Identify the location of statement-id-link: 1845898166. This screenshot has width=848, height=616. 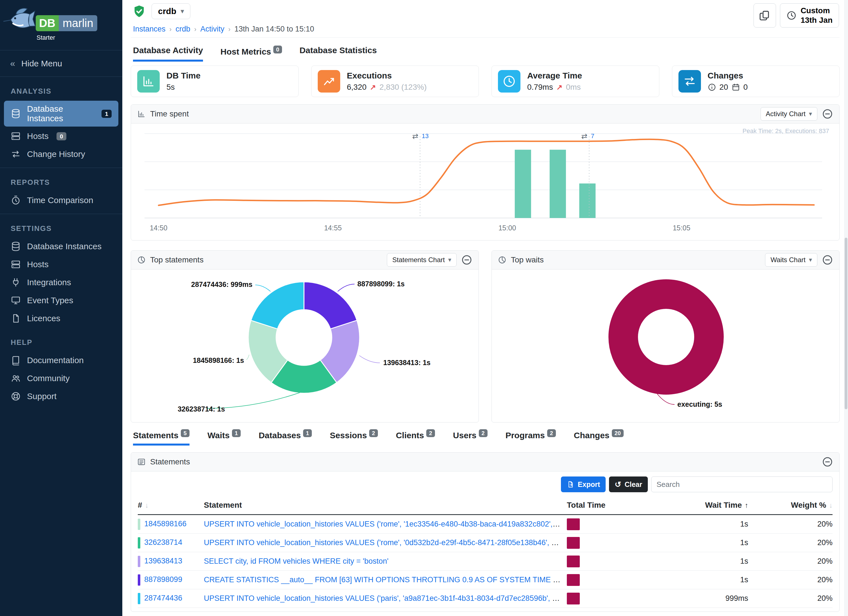
(165, 524).